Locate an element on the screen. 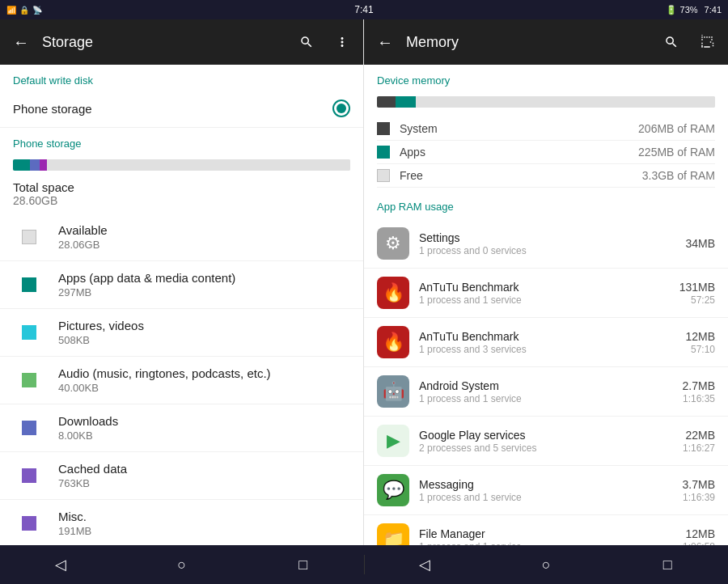 The height and width of the screenshot is (584, 728). storage-icon-downloads is located at coordinates (29, 428).